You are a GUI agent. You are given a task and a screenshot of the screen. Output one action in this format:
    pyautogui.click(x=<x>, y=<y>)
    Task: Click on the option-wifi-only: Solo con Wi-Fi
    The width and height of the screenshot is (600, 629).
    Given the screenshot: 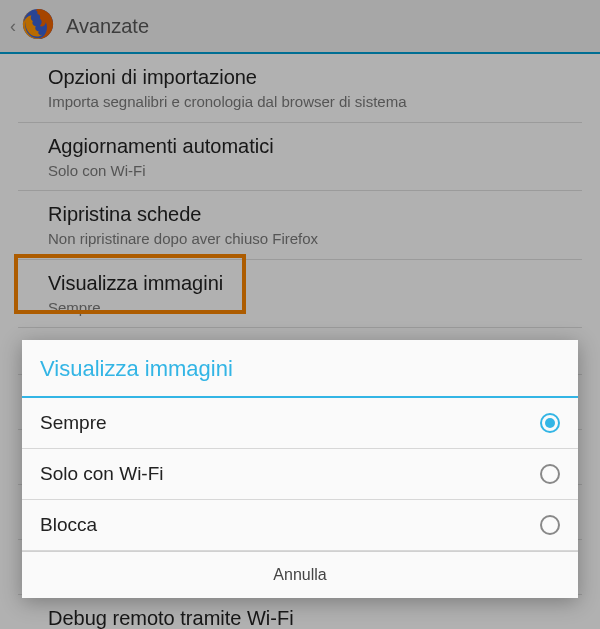 What is the action you would take?
    pyautogui.click(x=300, y=474)
    